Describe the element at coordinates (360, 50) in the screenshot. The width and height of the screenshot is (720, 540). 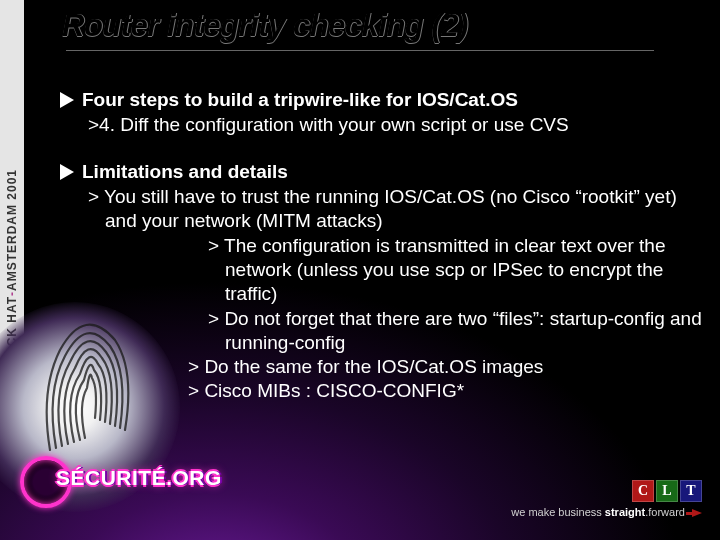
I see `title-underline` at that location.